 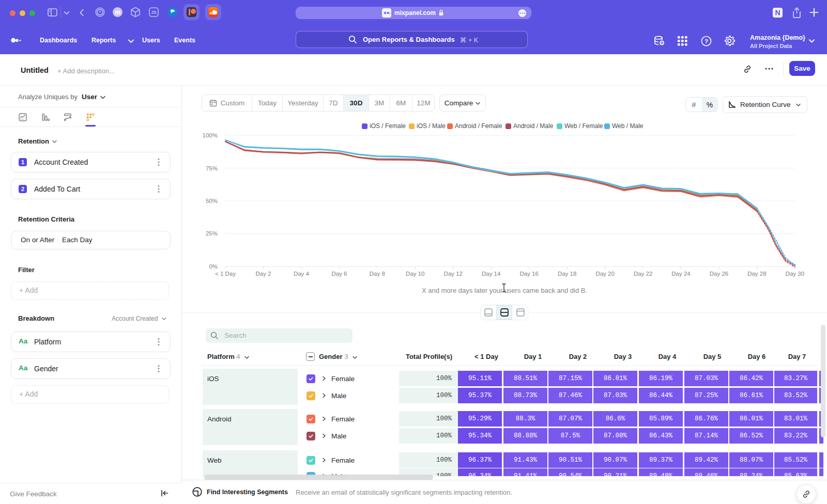 What do you see at coordinates (415, 274) in the screenshot?
I see `svg-text: Day 10` at bounding box center [415, 274].